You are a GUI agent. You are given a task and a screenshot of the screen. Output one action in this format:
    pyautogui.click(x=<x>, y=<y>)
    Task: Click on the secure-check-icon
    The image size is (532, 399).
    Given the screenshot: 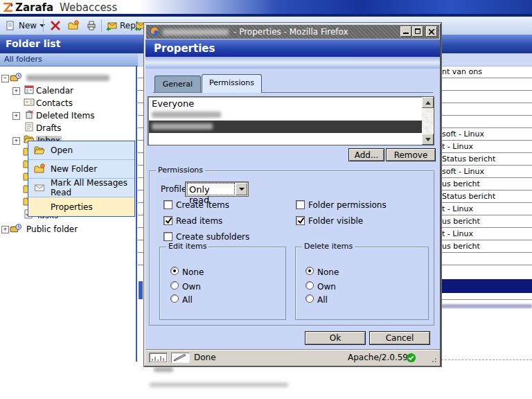 What is the action you would take?
    pyautogui.click(x=411, y=357)
    